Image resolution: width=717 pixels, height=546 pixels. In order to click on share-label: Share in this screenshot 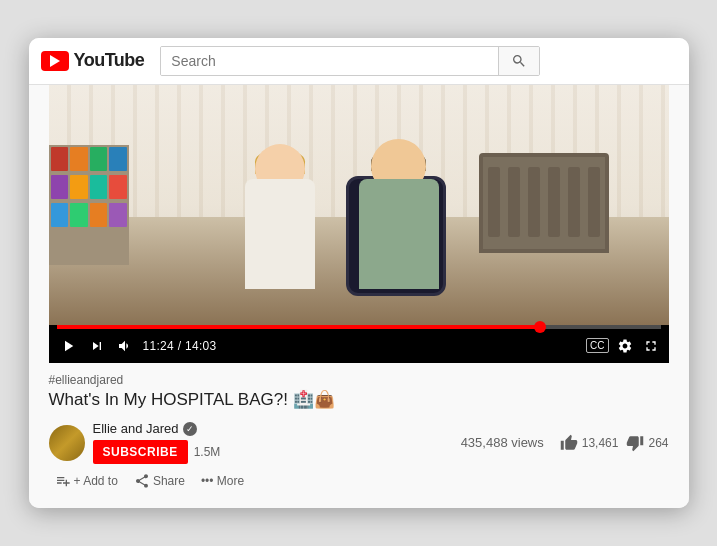, I will do `click(169, 481)`.